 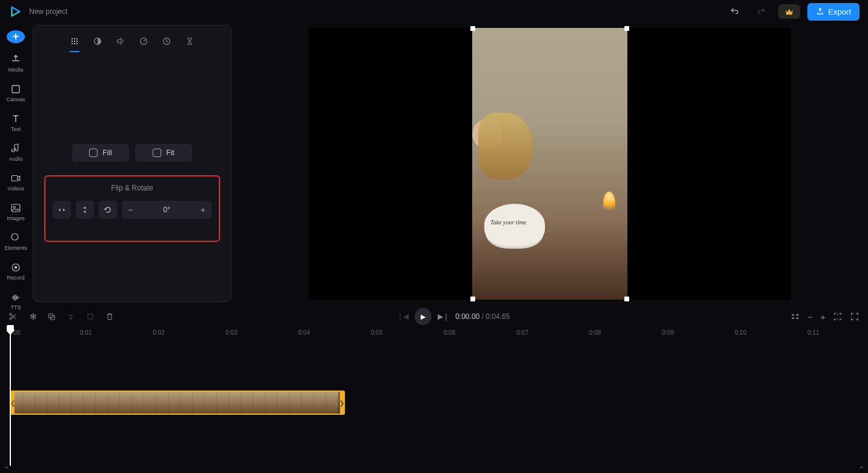 What do you see at coordinates (157, 153) in the screenshot?
I see `fit-icon` at bounding box center [157, 153].